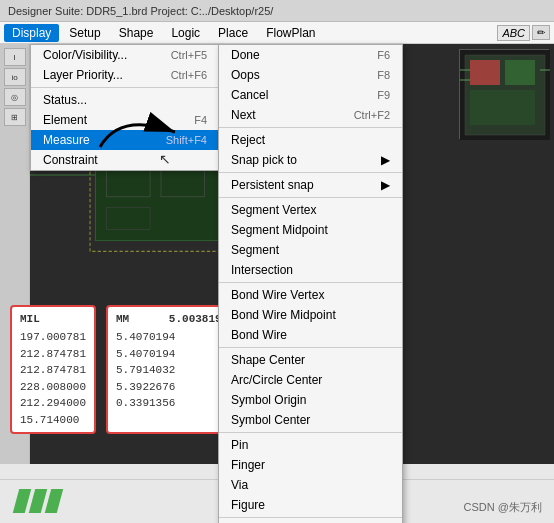  What do you see at coordinates (38, 501) in the screenshot?
I see `green-stripes` at bounding box center [38, 501].